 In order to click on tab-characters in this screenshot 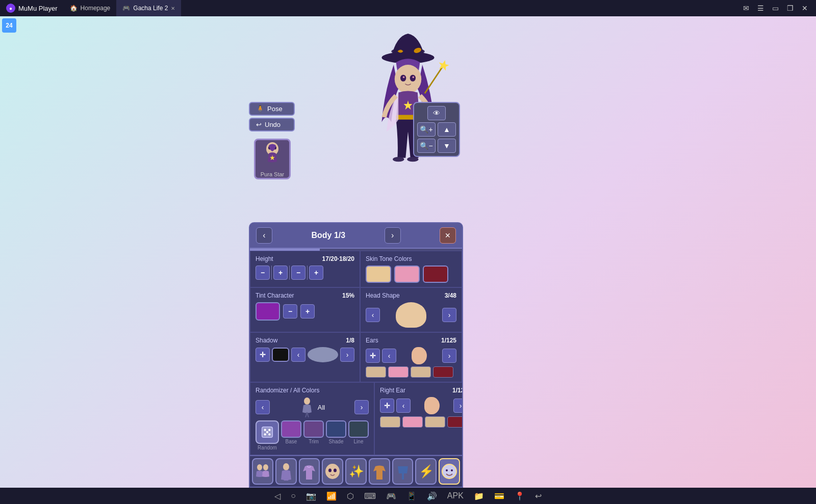, I will do `click(263, 471)`.